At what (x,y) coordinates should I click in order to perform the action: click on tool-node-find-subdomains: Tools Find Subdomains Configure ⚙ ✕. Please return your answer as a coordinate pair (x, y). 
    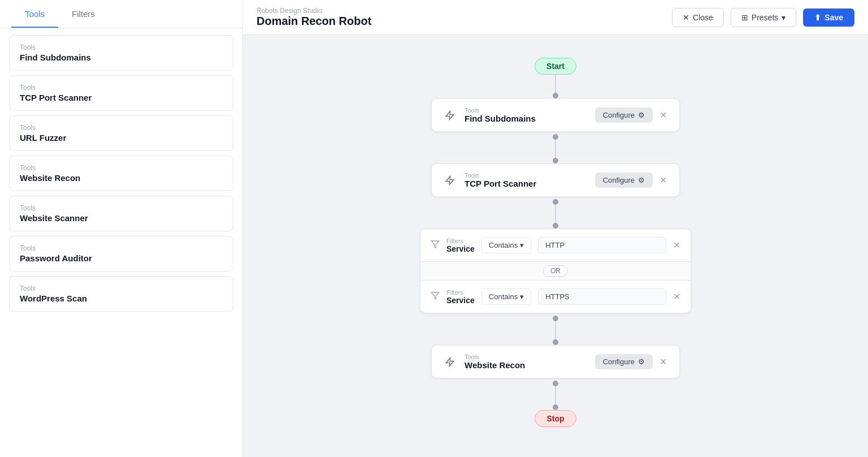
    Looking at the image, I should click on (555, 115).